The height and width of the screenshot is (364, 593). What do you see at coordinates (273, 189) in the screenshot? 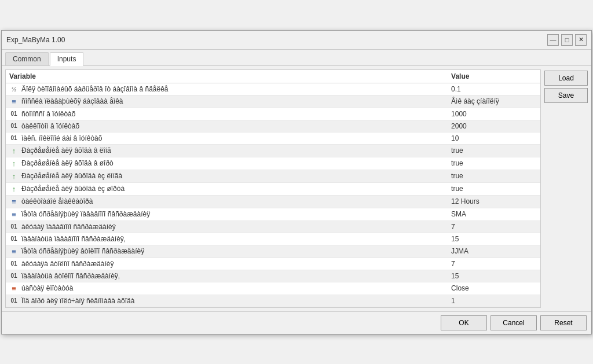
I see `table-row: ↑Ðàçðåøåíèå àëÿ âûõîäà èç øîðòàtrue` at bounding box center [273, 189].